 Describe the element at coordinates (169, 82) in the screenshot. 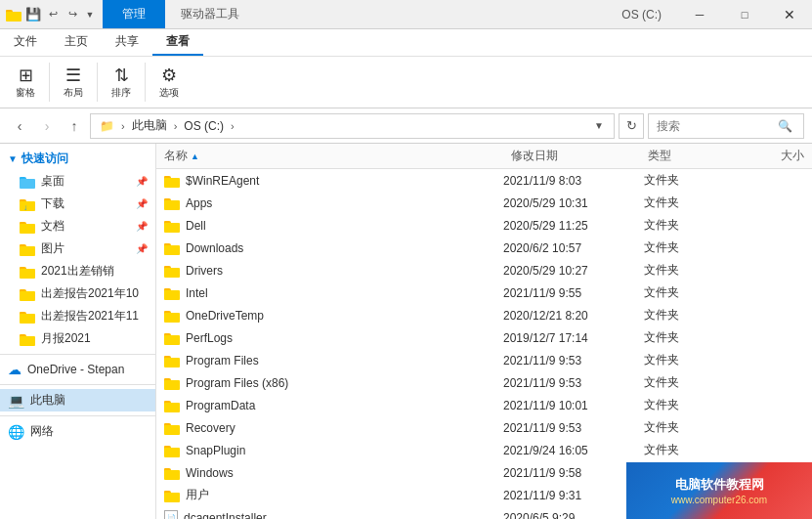

I see `options-btn: ⚙ 选项` at that location.